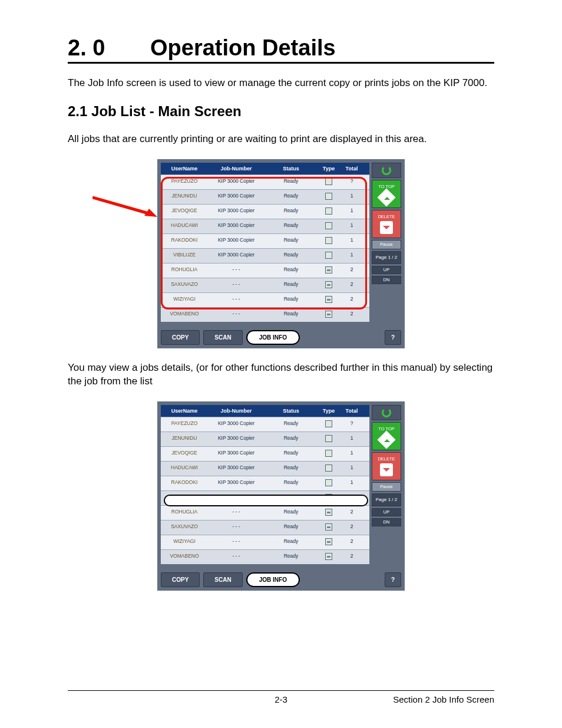 The width and height of the screenshot is (562, 728). I want to click on cell-username: JEVOQIGE, so click(184, 212).